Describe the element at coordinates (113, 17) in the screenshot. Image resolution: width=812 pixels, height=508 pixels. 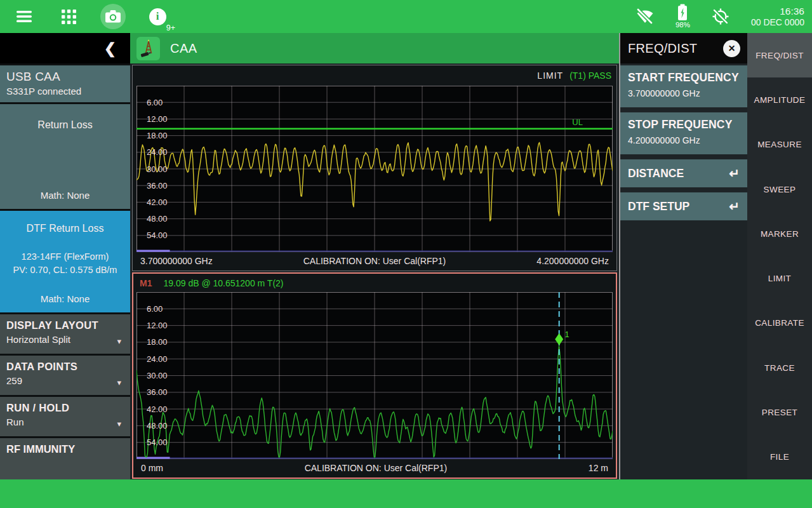
I see `screenshot-camera-icon` at that location.